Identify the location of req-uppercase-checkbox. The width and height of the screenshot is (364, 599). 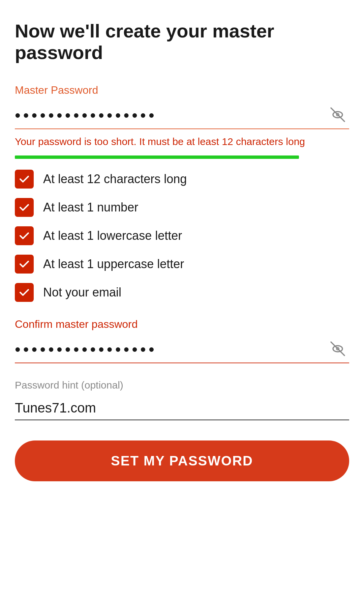
(24, 264).